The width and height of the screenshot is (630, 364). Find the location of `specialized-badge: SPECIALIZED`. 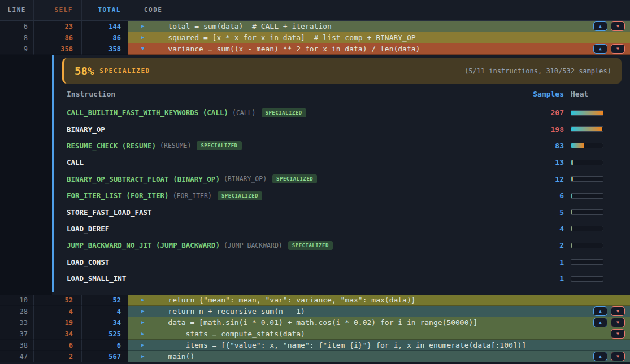

specialized-badge: SPECIALIZED is located at coordinates (240, 196).